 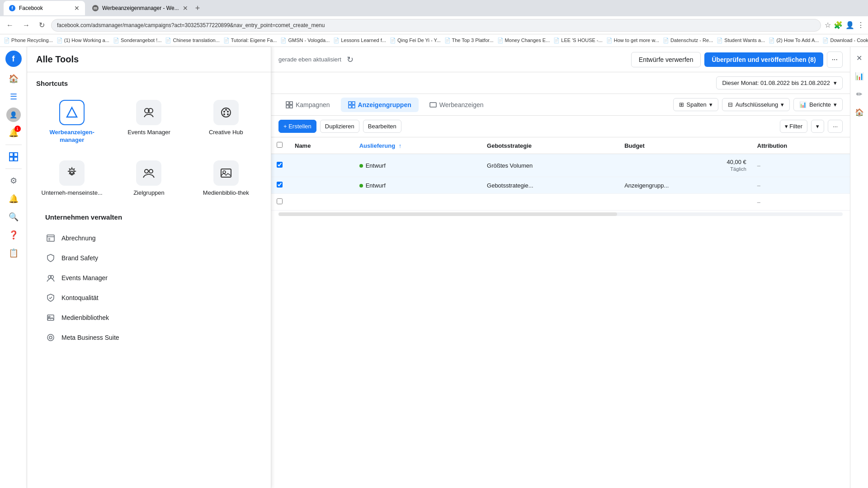 What do you see at coordinates (696, 105) in the screenshot?
I see `spalten-button: ⊞ Spalten ▾` at bounding box center [696, 105].